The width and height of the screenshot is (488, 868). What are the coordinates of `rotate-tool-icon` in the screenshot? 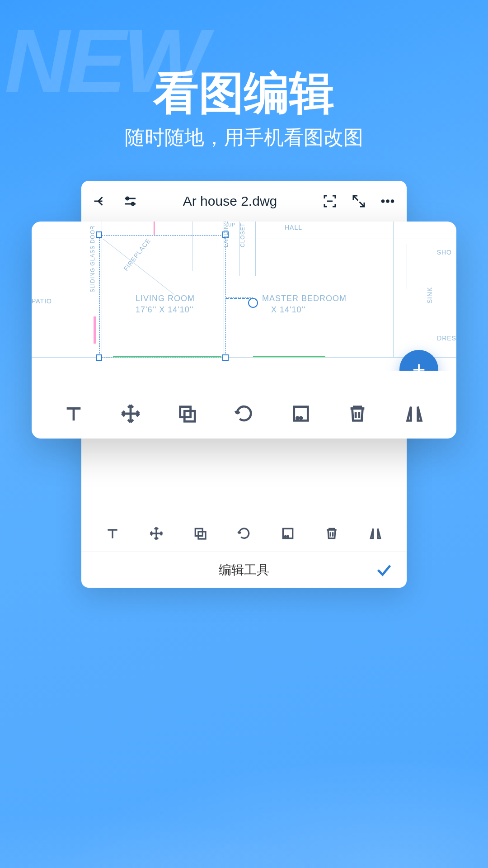 It's located at (244, 414).